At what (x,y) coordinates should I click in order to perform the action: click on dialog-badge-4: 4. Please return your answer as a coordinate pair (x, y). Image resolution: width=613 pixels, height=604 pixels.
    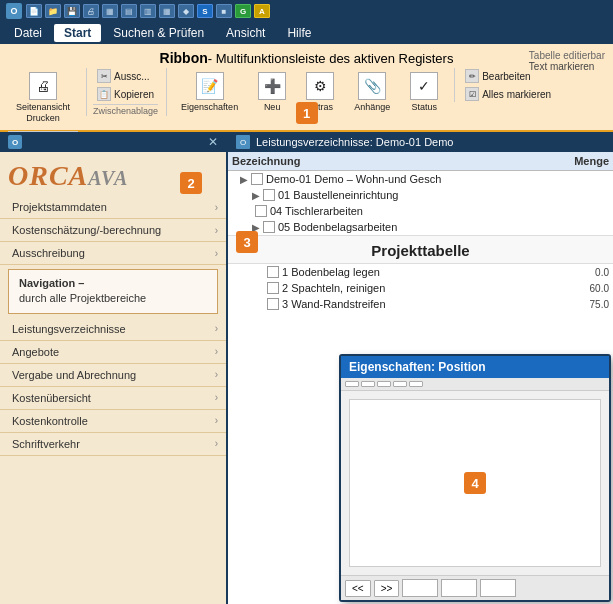
    Looking at the image, I should click on (475, 483).